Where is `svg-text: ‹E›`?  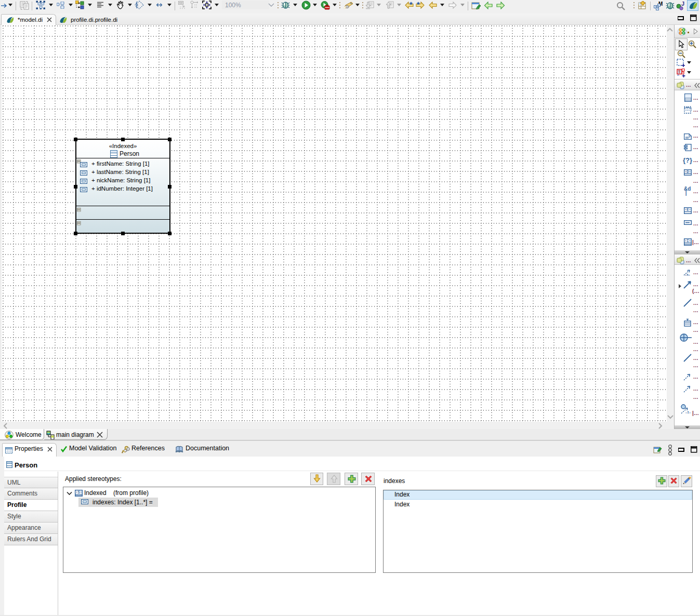 svg-text: ‹E› is located at coordinates (688, 210).